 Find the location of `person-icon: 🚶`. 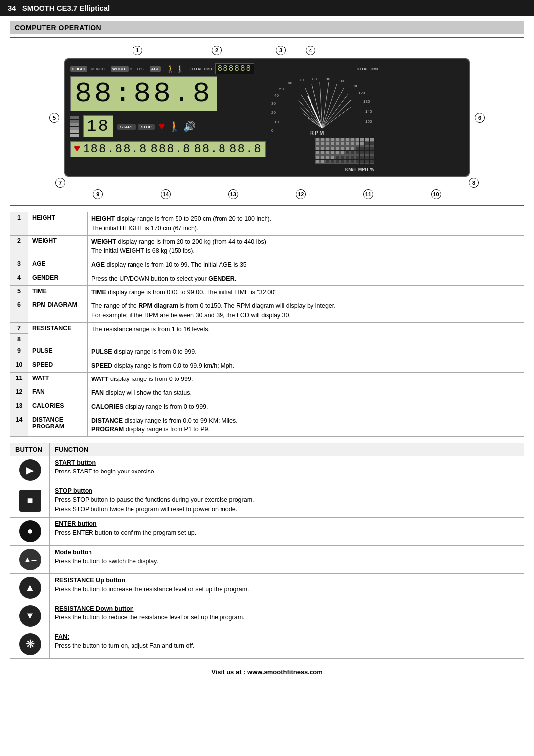

person-icon: 🚶 is located at coordinates (170, 69).